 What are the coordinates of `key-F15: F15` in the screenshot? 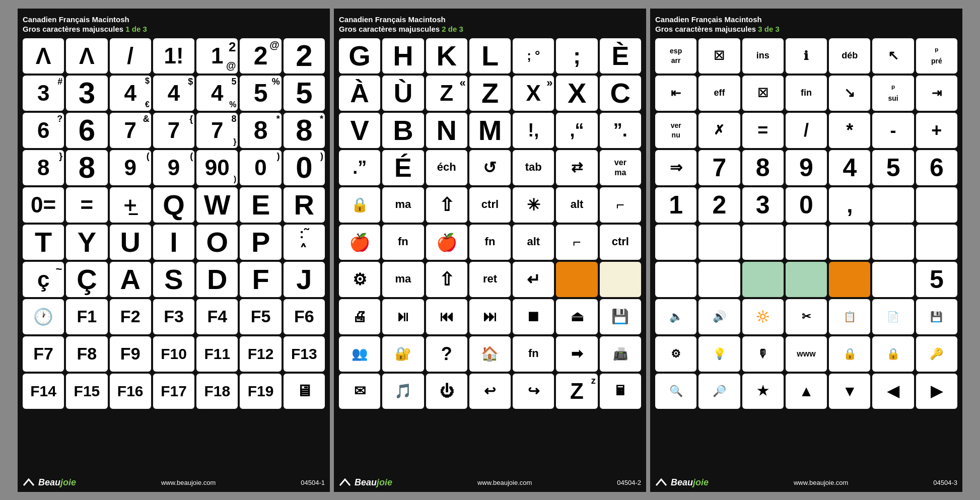 It's located at (87, 391).